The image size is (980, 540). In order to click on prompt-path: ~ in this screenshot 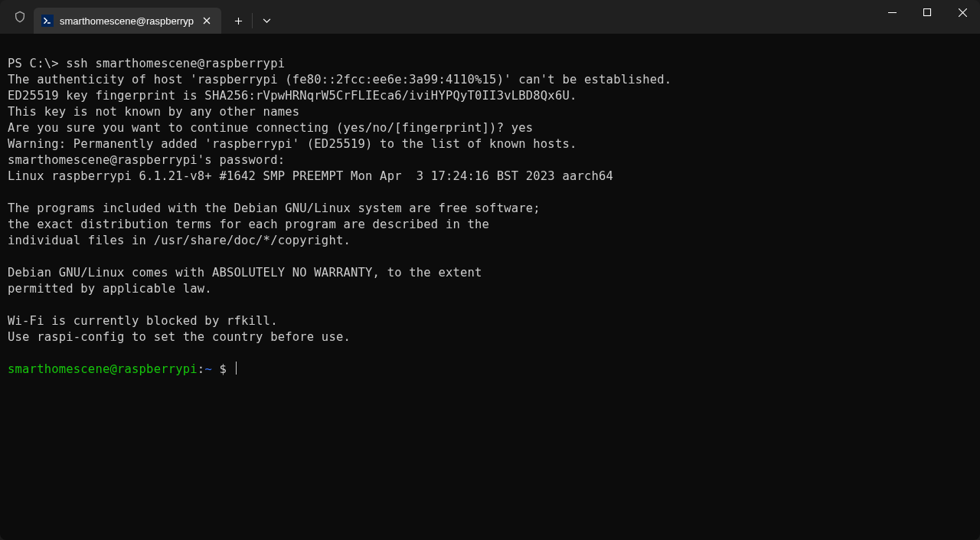, I will do `click(208, 369)`.